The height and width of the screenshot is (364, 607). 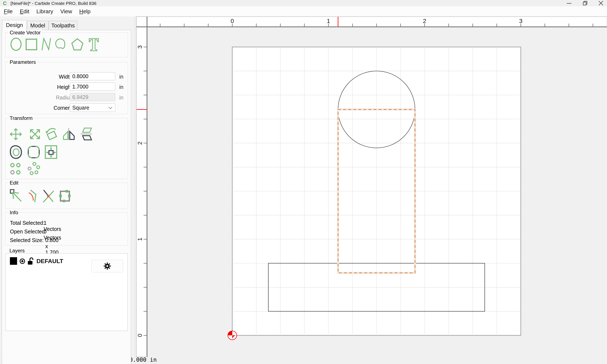 I want to click on window-title: [NewFile]* - Carbide Create PRO, Build 8…, so click(x=53, y=3).